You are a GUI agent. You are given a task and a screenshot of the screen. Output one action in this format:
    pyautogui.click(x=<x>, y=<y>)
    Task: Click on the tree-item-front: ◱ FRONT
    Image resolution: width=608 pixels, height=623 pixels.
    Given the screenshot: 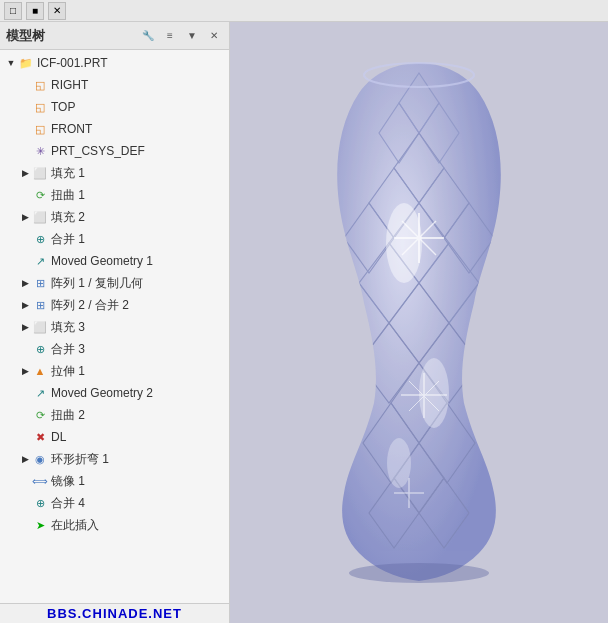 What is the action you would take?
    pyautogui.click(x=114, y=129)
    